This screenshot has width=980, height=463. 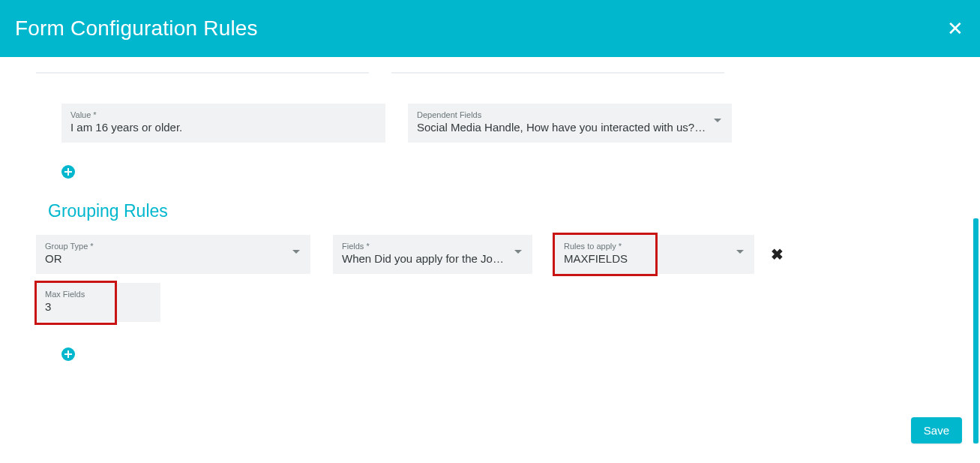 What do you see at coordinates (514, 212) in the screenshot?
I see `grouping-rules-heading: Grouping Rules` at bounding box center [514, 212].